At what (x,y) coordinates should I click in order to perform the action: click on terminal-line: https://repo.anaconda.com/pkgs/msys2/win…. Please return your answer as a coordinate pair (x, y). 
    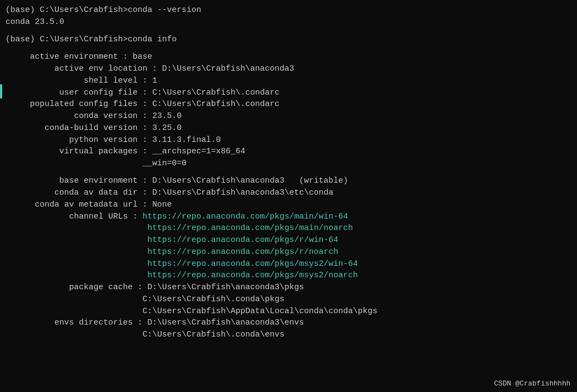
    Looking at the image, I should click on (288, 264).